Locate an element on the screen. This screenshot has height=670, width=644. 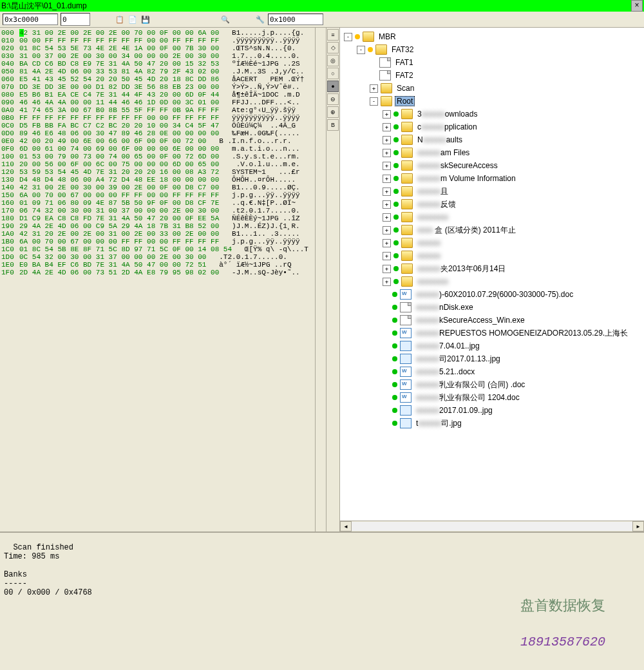
tree-node: -MBR is located at coordinates (492, 37).